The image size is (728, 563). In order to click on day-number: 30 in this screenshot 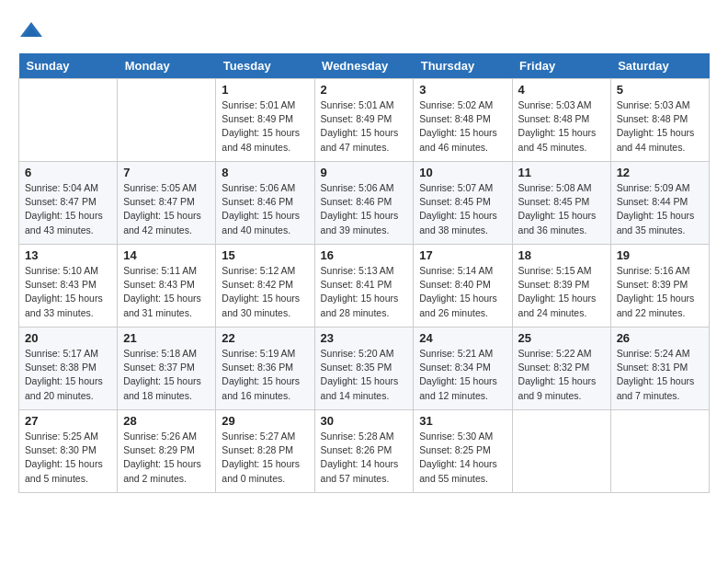, I will do `click(364, 421)`.